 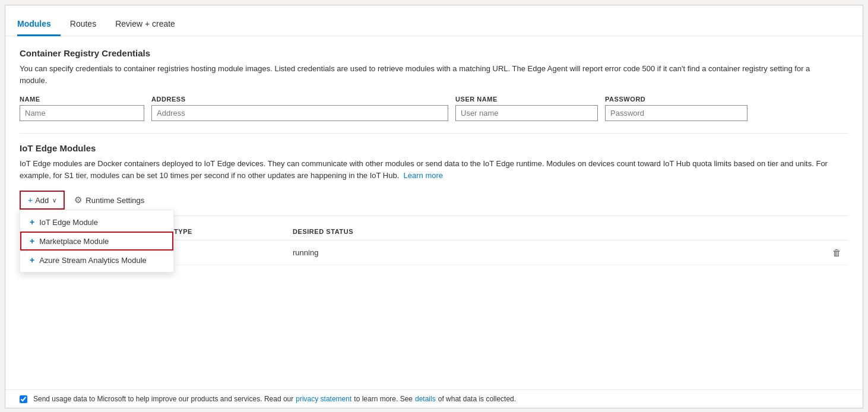 What do you see at coordinates (527, 108) in the screenshot?
I see `username-field-wrapper: USER NAME` at bounding box center [527, 108].